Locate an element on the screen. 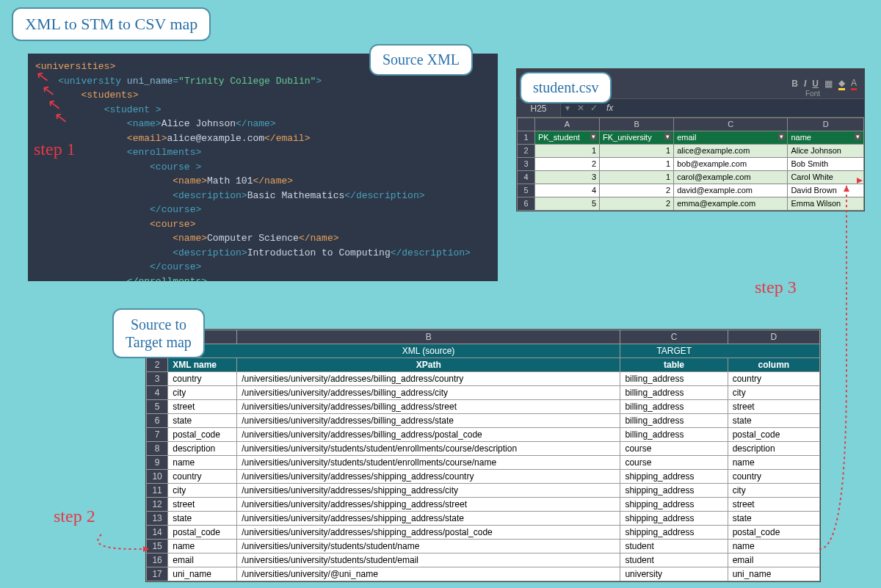  stm-rowhead: 14 is located at coordinates (157, 533).